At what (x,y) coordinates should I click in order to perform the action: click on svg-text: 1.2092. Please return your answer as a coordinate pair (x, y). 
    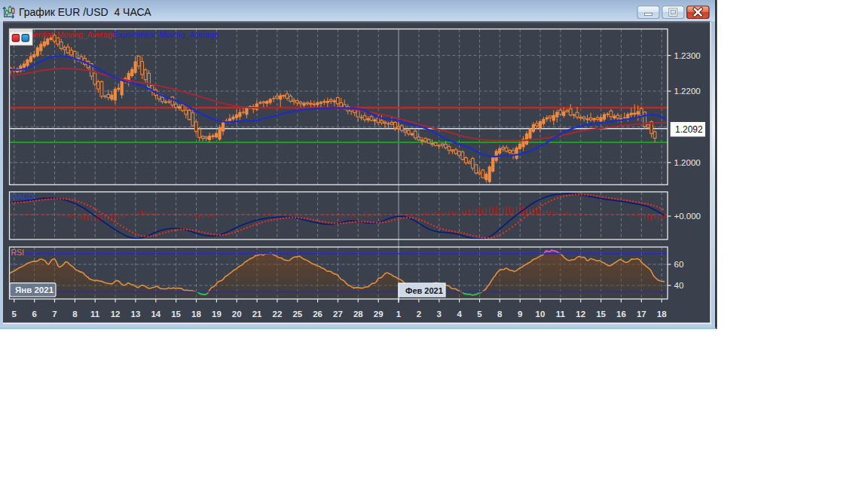
    Looking at the image, I should click on (689, 130).